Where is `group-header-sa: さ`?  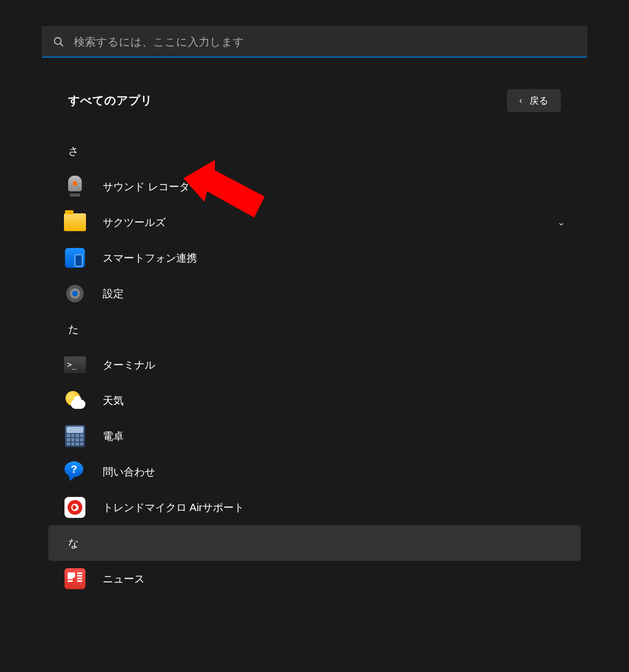 group-header-sa: さ is located at coordinates (314, 151).